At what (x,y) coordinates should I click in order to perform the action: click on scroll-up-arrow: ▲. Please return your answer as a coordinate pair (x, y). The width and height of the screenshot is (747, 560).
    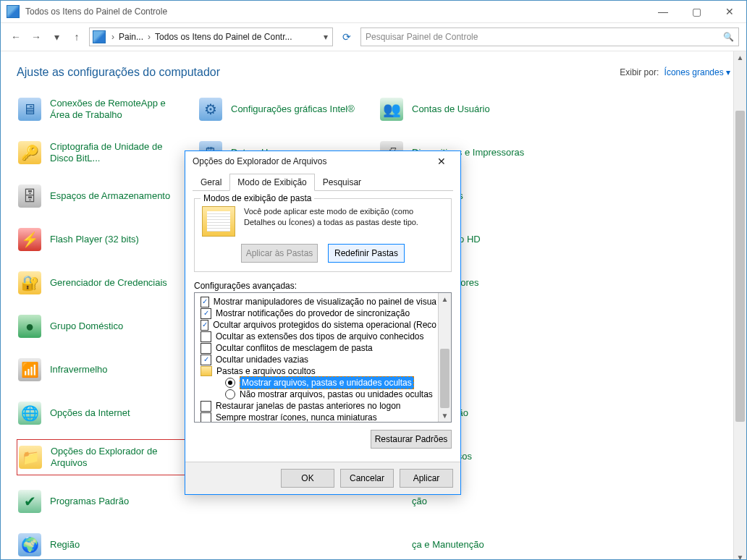
    Looking at the image, I should click on (740, 58).